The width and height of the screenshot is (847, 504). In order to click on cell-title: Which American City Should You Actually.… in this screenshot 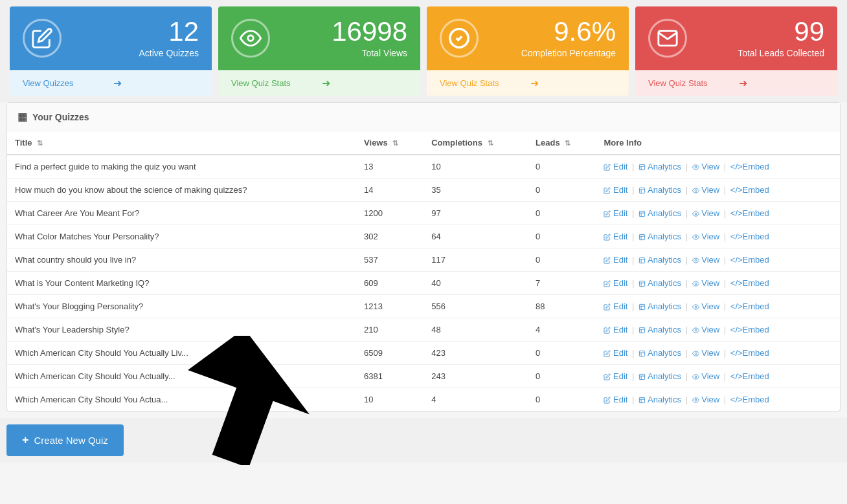, I will do `click(181, 377)`.